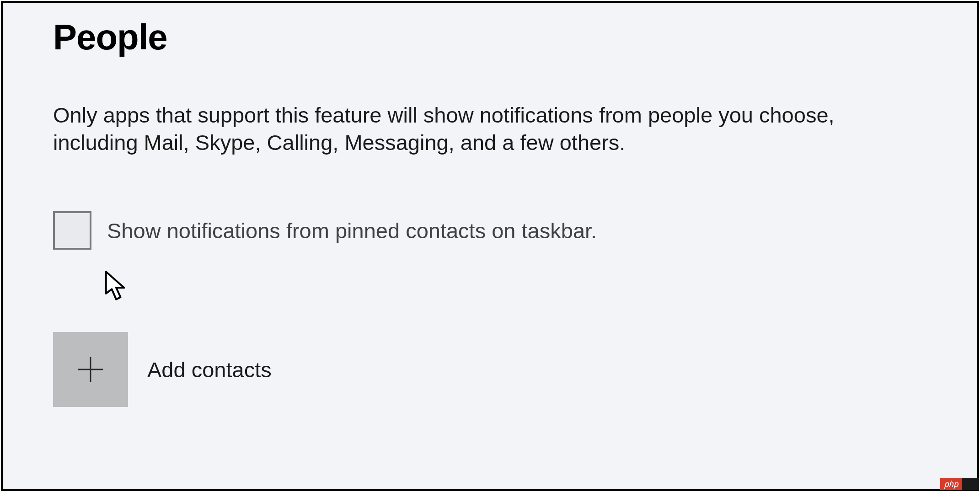 This screenshot has height=492, width=980. Describe the element at coordinates (478, 129) in the screenshot. I see `feature-description: Only apps that support this feature will…` at that location.